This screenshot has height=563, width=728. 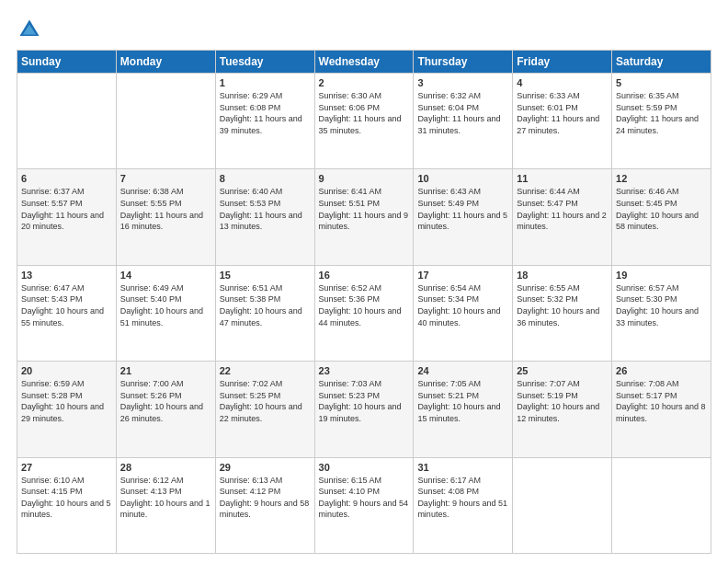 I want to click on calendar-cell: 27 Sunrise: 6:10 AMSunset: 4:15 PMDaylig…, so click(x=67, y=505).